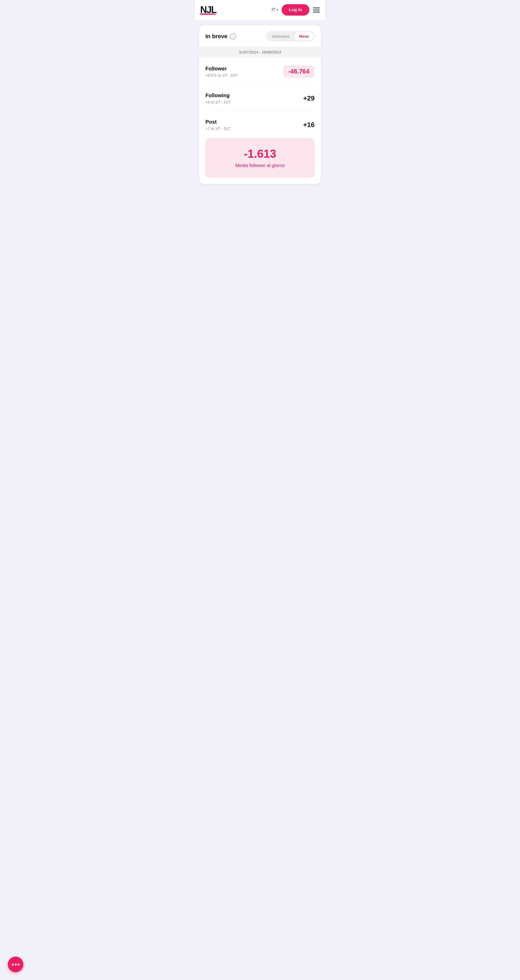 The image size is (520, 980). Describe the element at coordinates (260, 154) in the screenshot. I see `daily-average-value: -1.613` at that location.